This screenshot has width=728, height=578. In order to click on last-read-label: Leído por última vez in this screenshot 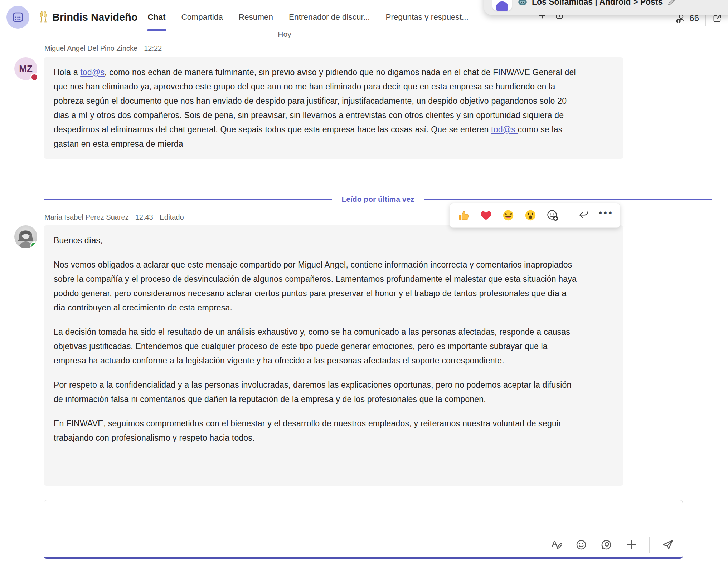, I will do `click(378, 199)`.